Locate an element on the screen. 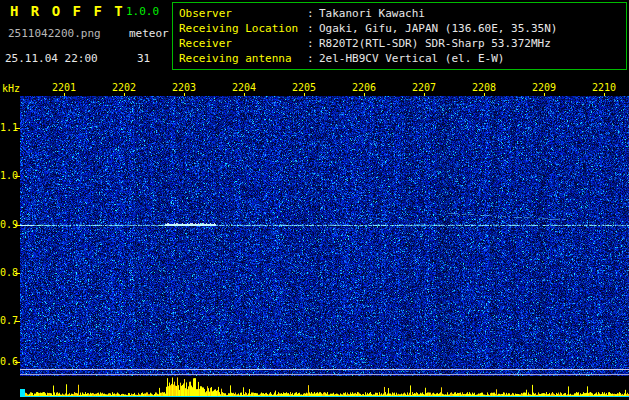  app-title: H R O F F T is located at coordinates (68, 11).